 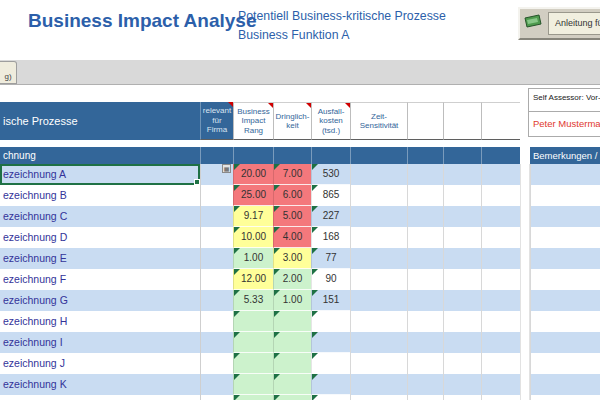 I want to click on impact-rang-cell: 5.33, so click(x=253, y=300).